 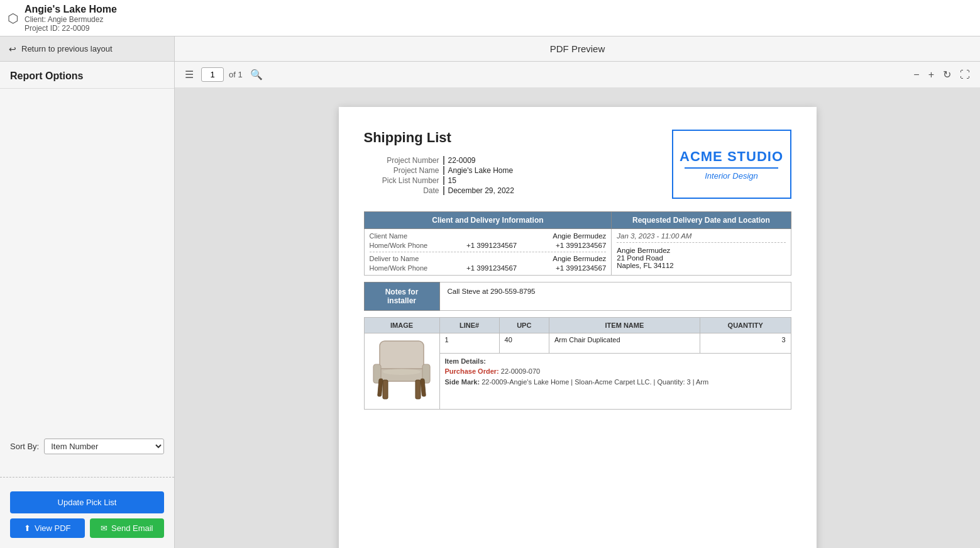 I want to click on client-delivery-table: Client and Delivery Information Requeste…, so click(x=578, y=243).